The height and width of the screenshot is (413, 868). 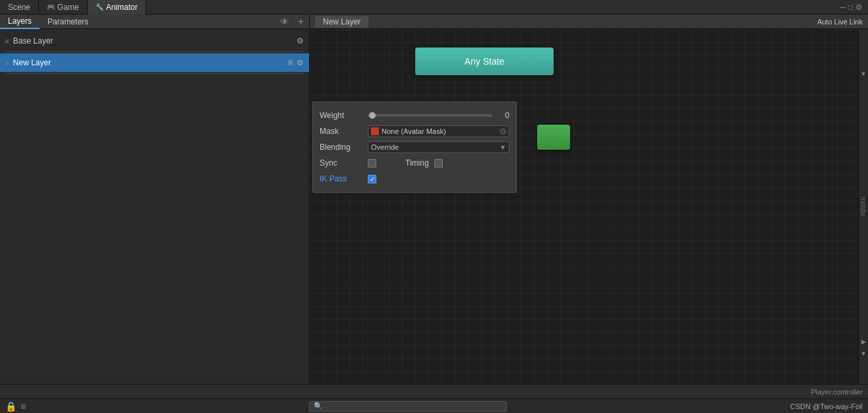 I want to click on timing-checkbox, so click(x=439, y=164).